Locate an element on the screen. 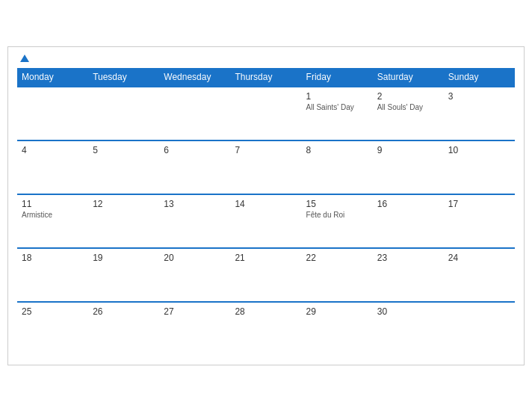 The width and height of the screenshot is (532, 411). calendar-cell: 9 is located at coordinates (408, 167).